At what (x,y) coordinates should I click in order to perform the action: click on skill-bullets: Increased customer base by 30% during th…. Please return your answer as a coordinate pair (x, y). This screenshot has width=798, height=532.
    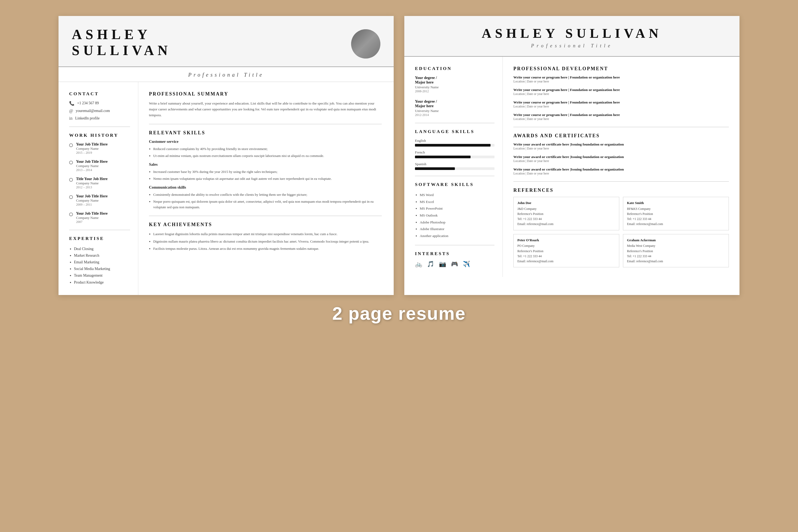
    Looking at the image, I should click on (265, 175).